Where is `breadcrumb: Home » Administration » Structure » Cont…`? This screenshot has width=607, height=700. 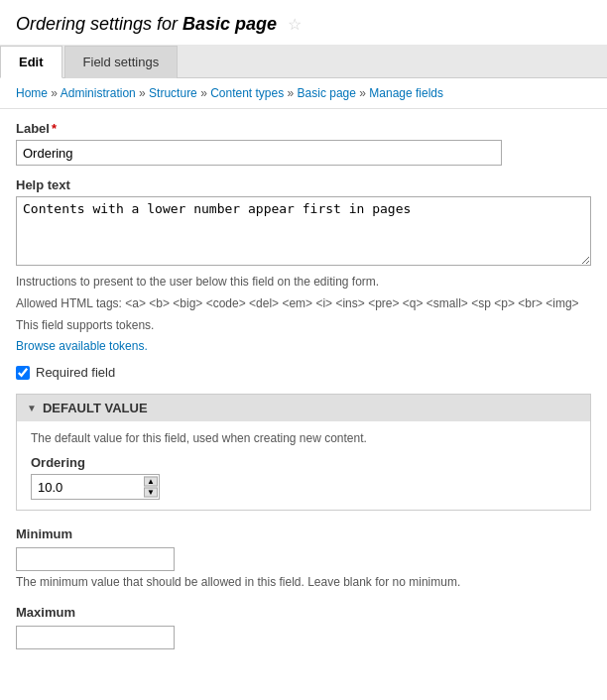
breadcrumb: Home » Administration » Structure » Cont… is located at coordinates (304, 93).